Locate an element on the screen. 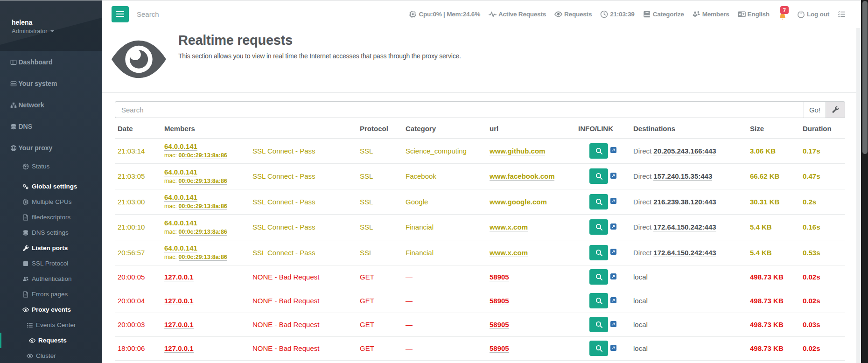 This screenshot has height=363, width=868. sidebar-item-proxy-events: Proxy events is located at coordinates (51, 310).